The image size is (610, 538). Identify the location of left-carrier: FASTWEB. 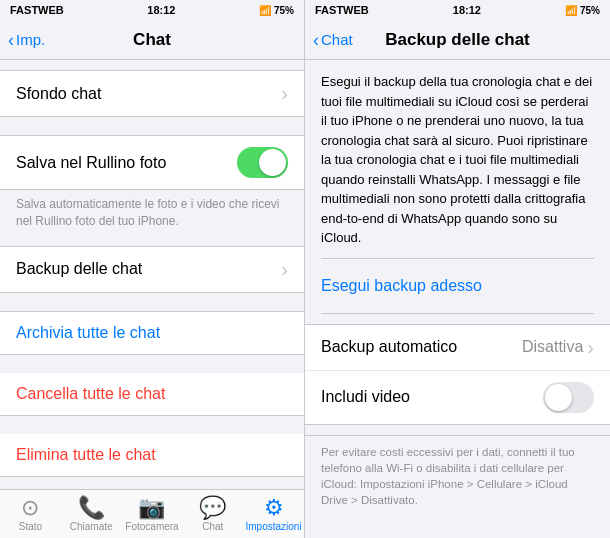
(37, 10).